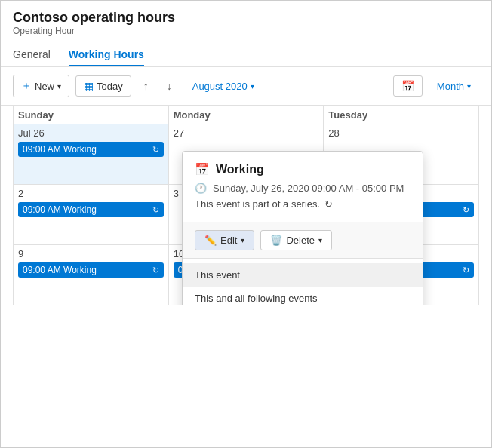  What do you see at coordinates (223, 86) in the screenshot?
I see `date-range-button: August 2020 ▾` at bounding box center [223, 86].